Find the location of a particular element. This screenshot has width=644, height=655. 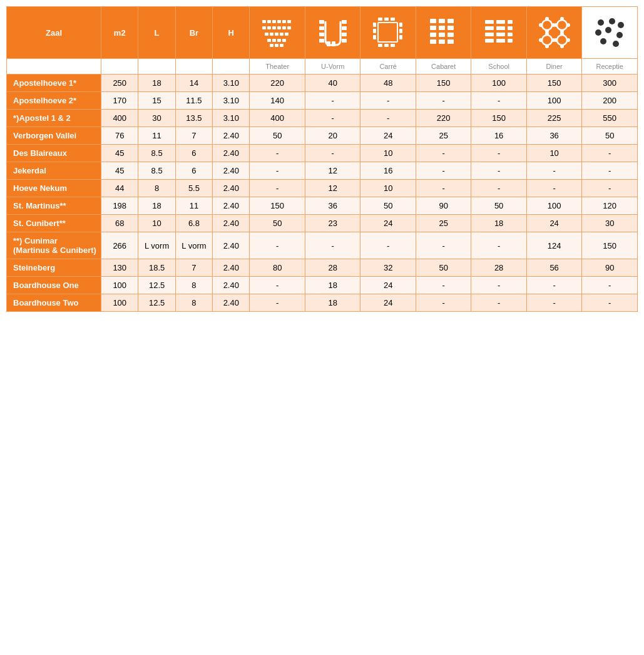

cell-receptie: 550 is located at coordinates (610, 118).